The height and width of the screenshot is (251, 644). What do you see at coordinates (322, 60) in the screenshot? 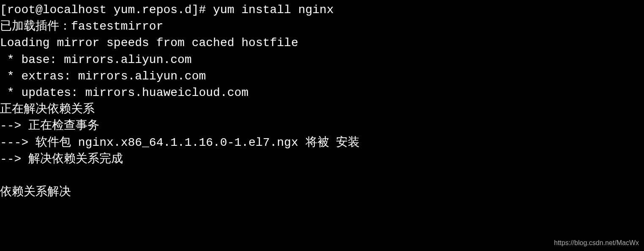
I see `terminal-line: * base: mirrors.aliyun.com` at bounding box center [322, 60].